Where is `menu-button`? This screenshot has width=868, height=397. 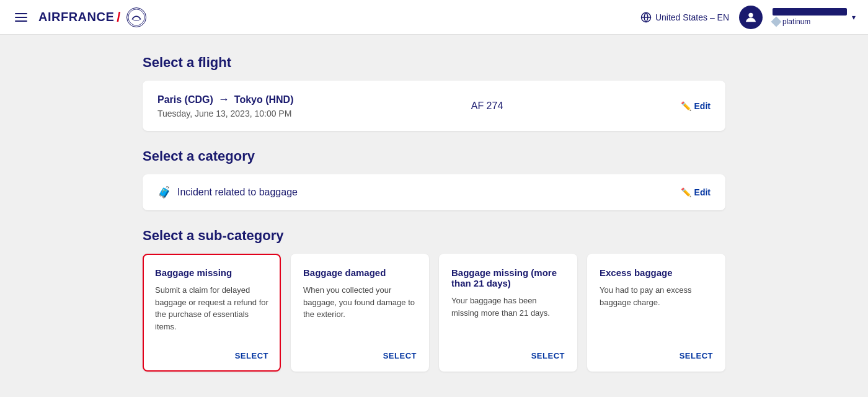 menu-button is located at coordinates (21, 17).